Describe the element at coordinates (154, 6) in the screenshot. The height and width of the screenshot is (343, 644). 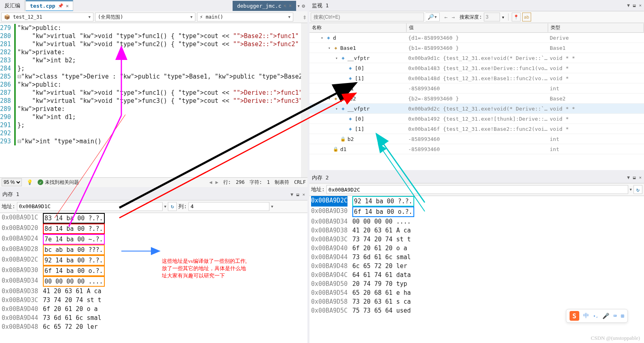
I see `editor-tab-bar: 反汇编 test.cpp 📌 × debugger_jmc.c ⇱ × ▾ ⚙` at that location.